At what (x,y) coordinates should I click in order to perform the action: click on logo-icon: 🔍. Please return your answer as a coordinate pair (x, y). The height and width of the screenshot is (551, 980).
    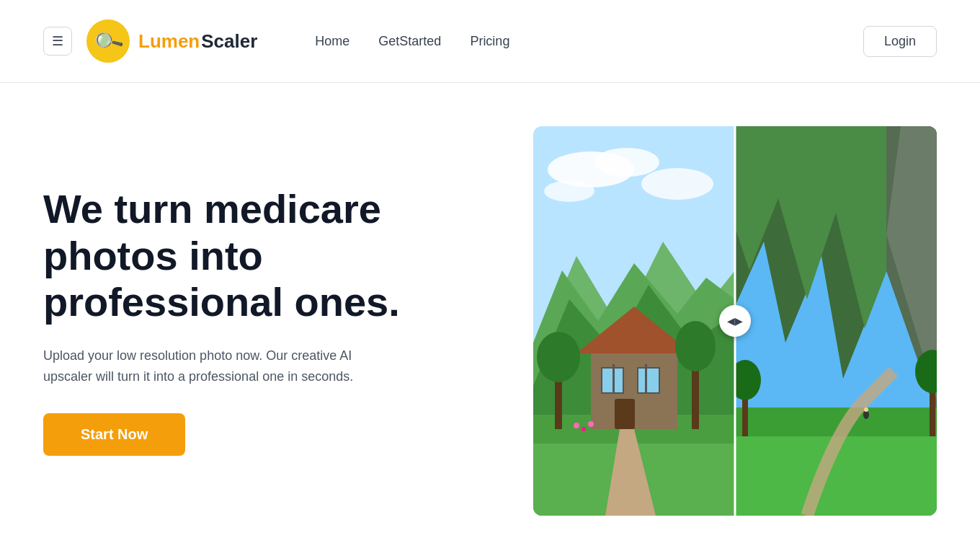
    Looking at the image, I should click on (108, 41).